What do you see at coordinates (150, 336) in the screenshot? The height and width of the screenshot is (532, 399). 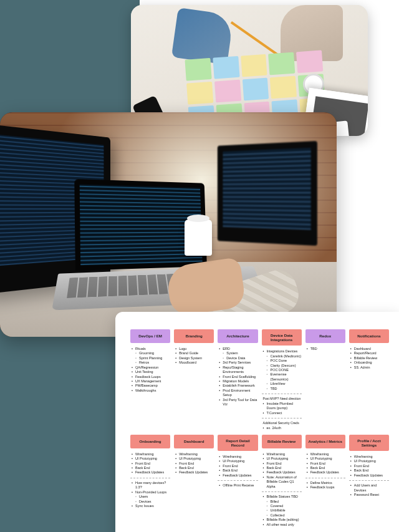 I see `column-header: DevOps / EM` at bounding box center [150, 336].